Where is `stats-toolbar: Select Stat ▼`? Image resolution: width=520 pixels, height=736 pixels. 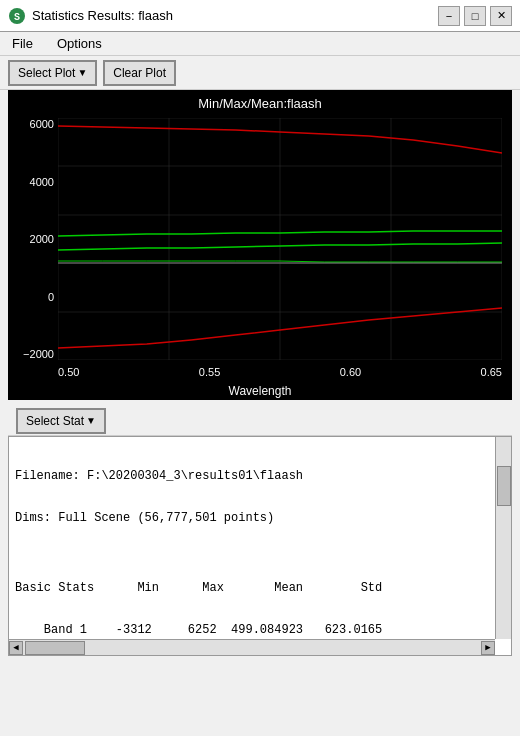
stats-toolbar: Select Stat ▼ is located at coordinates (260, 421).